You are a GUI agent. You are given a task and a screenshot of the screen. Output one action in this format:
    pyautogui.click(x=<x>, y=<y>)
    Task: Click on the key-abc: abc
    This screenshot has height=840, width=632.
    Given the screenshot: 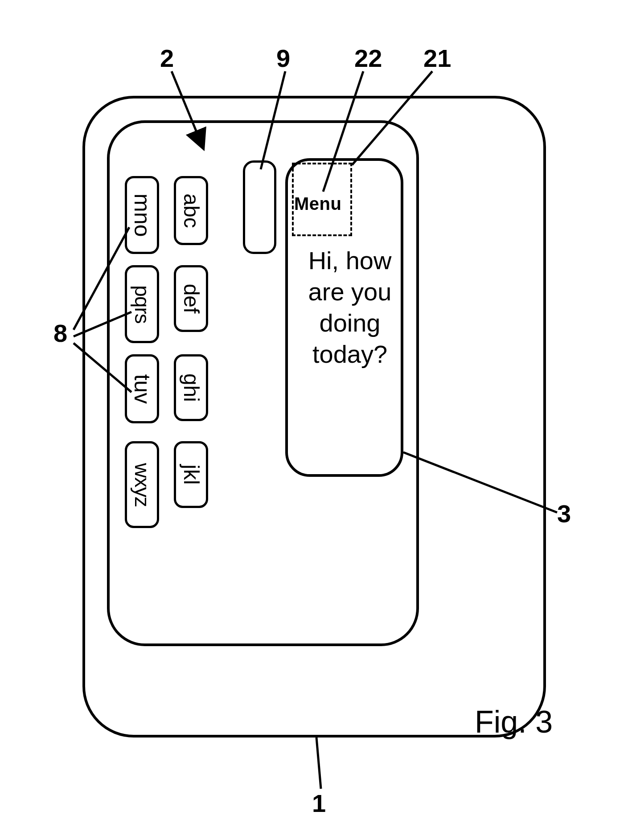 What is the action you would take?
    pyautogui.click(x=191, y=210)
    